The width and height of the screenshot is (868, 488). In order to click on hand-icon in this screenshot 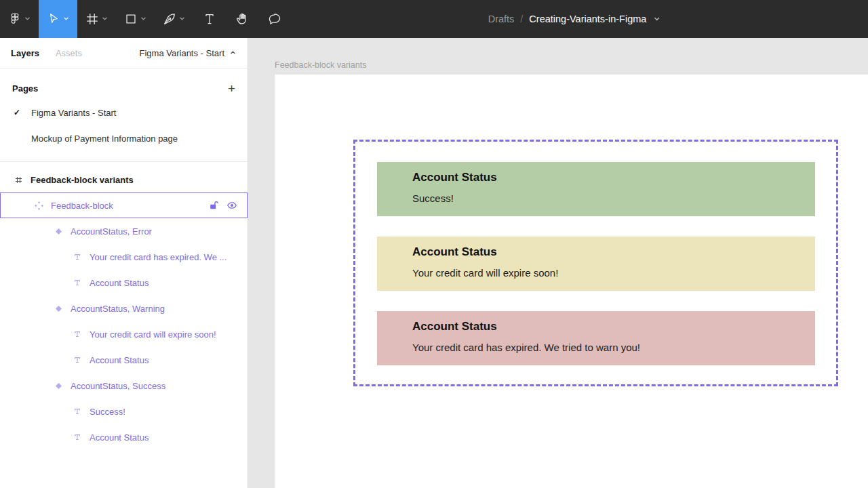, I will do `click(242, 19)`.